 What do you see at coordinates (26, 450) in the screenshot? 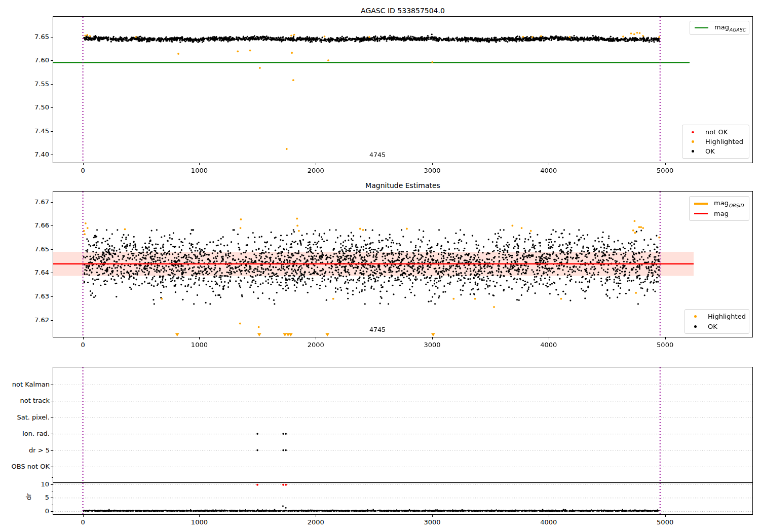
I see `flag-label-dr-5: dr > 5` at bounding box center [26, 450].